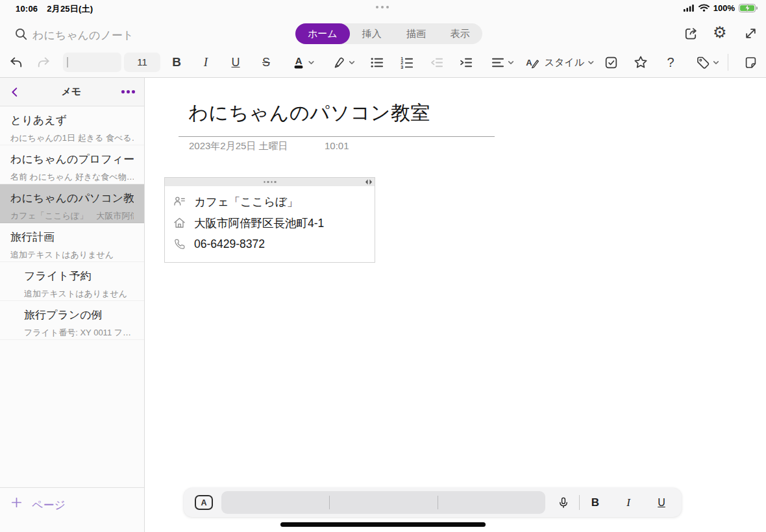 The image size is (766, 532). Describe the element at coordinates (336, 136) in the screenshot. I see `title-underline` at that location.